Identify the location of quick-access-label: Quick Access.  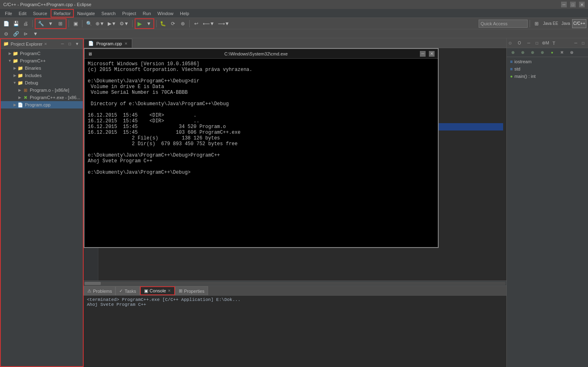
(494, 24).